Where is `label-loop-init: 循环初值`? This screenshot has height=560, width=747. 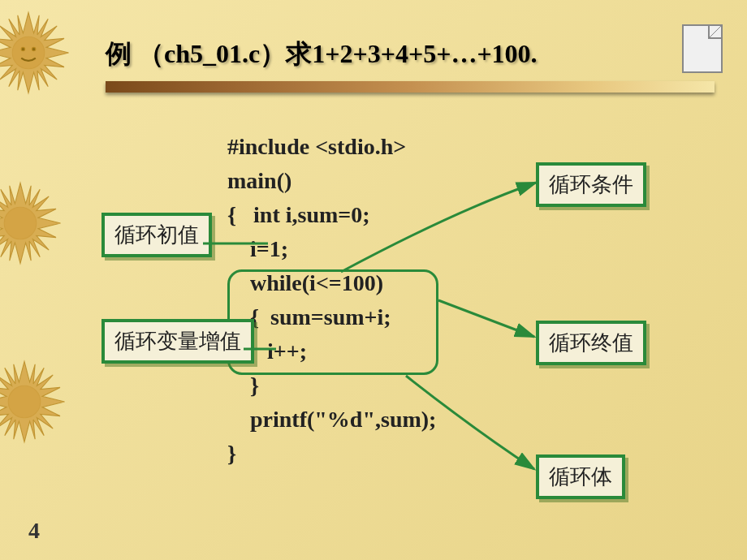 label-loop-init: 循环初值 is located at coordinates (157, 235).